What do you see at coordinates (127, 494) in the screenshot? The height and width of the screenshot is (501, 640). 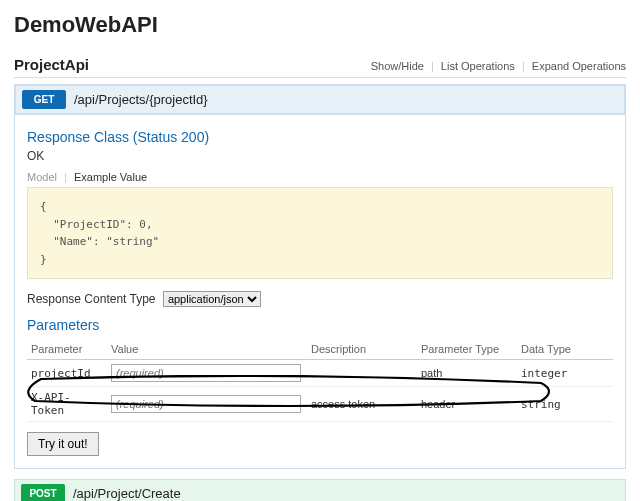 I see `operation-path: /api/Project/Create` at bounding box center [127, 494].